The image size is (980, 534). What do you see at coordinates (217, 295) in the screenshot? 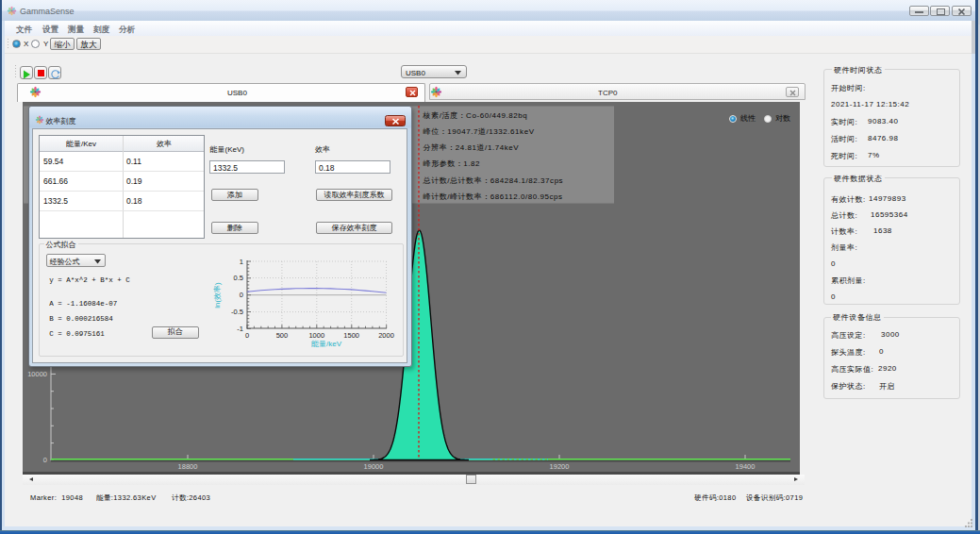
I see `svg-text: ln(效率)` at bounding box center [217, 295].